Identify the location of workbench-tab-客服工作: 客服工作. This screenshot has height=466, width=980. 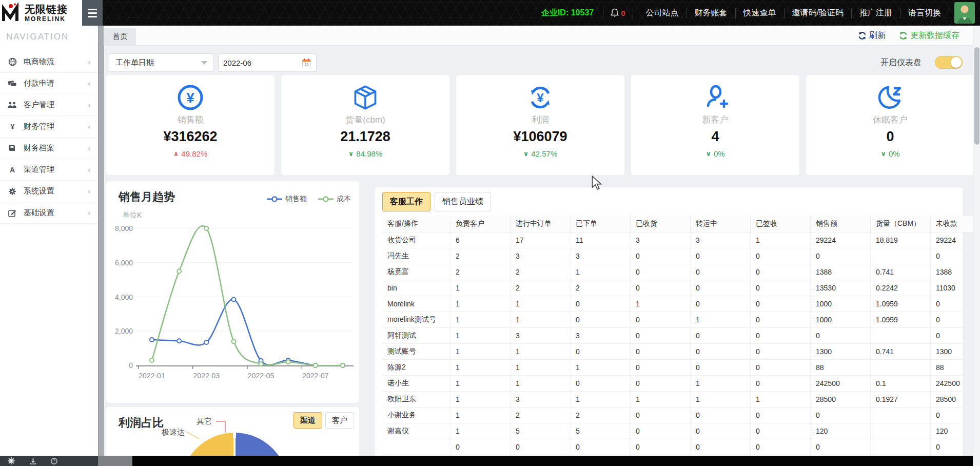
(406, 202).